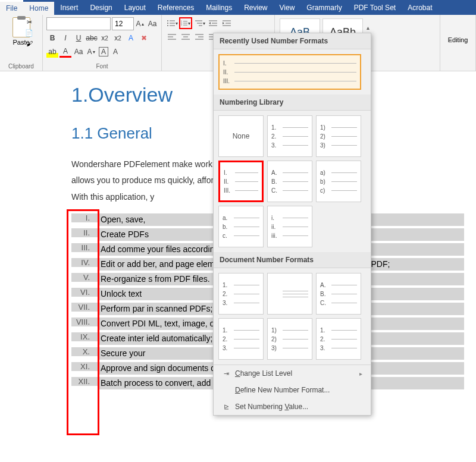 This screenshot has height=462, width=476. What do you see at coordinates (241, 136) in the screenshot?
I see `numbering-option-none: None` at bounding box center [241, 136].